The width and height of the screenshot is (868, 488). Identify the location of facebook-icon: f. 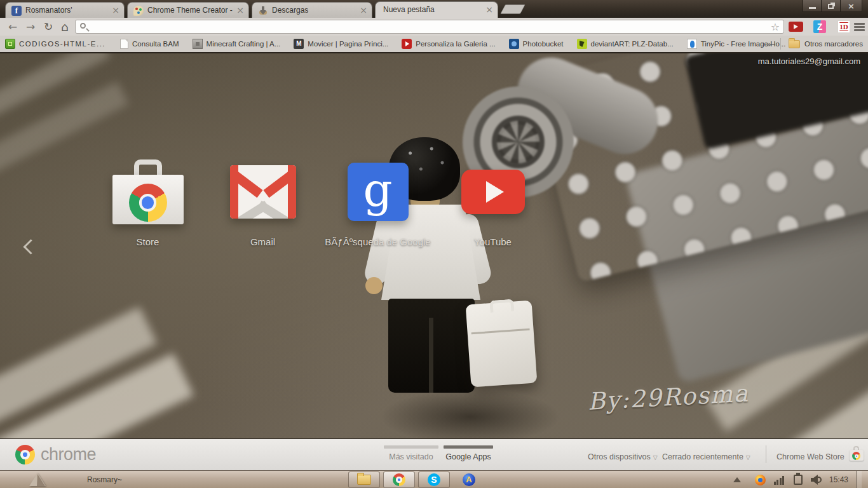
(17, 11).